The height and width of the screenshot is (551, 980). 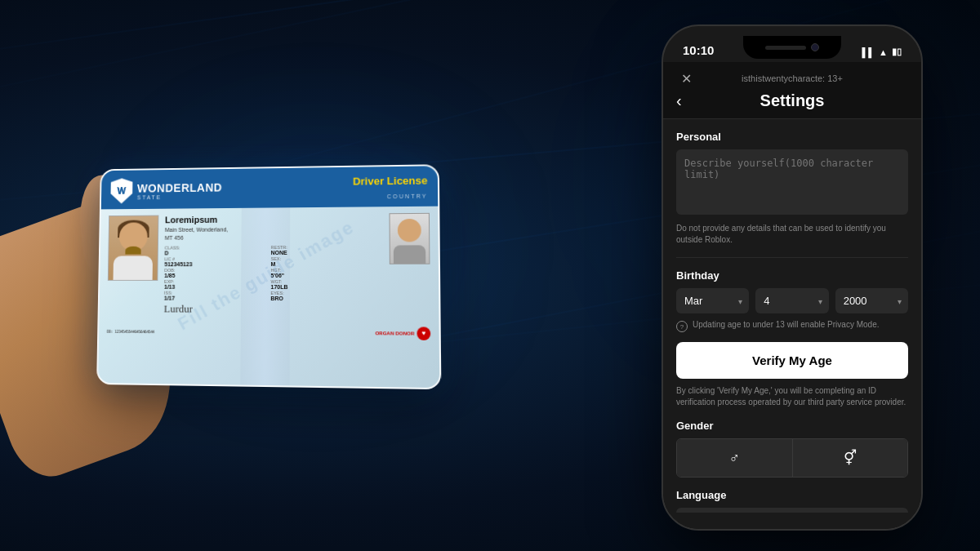 What do you see at coordinates (792, 300) in the screenshot?
I see `day-select: 123 45` at bounding box center [792, 300].